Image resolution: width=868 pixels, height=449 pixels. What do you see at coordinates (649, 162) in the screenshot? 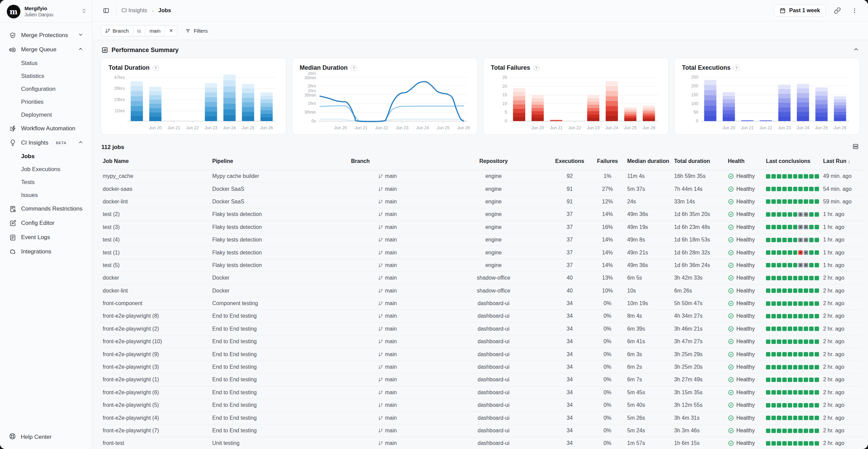
I see `col-median-duration: Median duration` at bounding box center [649, 162].